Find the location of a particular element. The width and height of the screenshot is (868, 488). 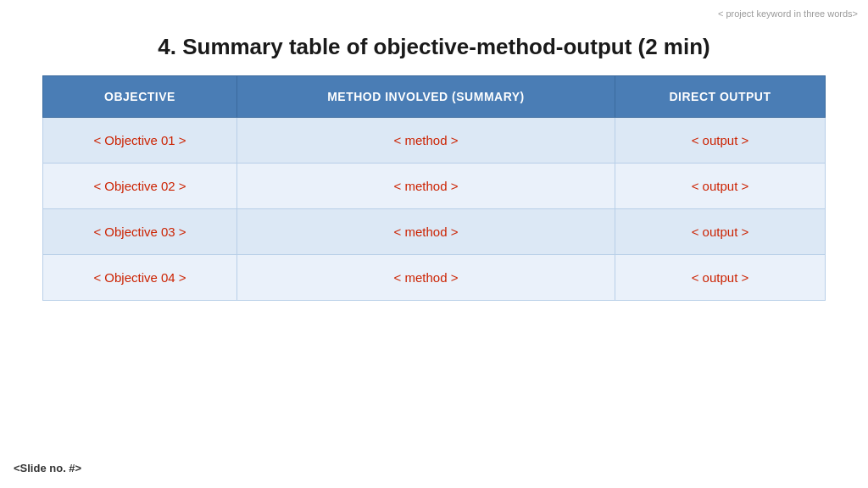

cell-method-1: < method > is located at coordinates (426, 141).